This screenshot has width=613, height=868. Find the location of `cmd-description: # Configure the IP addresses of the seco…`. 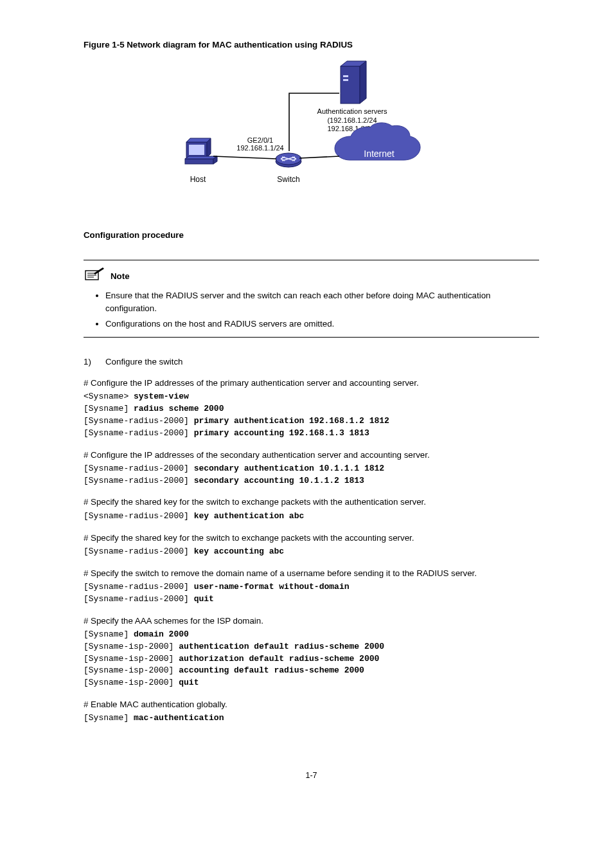

cmd-description: # Configure the IP addresses of the seco… is located at coordinates (311, 455).